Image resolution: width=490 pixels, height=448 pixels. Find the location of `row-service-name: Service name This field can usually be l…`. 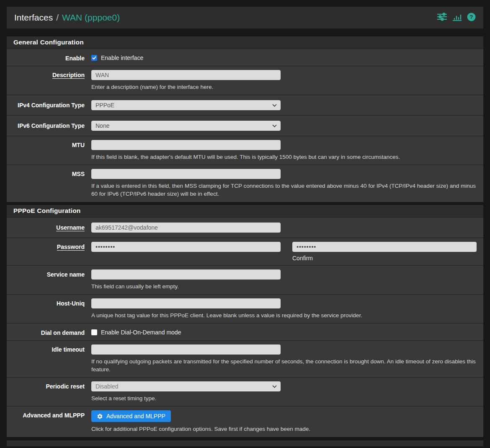

row-service-name: Service name This field can usually be l… is located at coordinates (245, 280).